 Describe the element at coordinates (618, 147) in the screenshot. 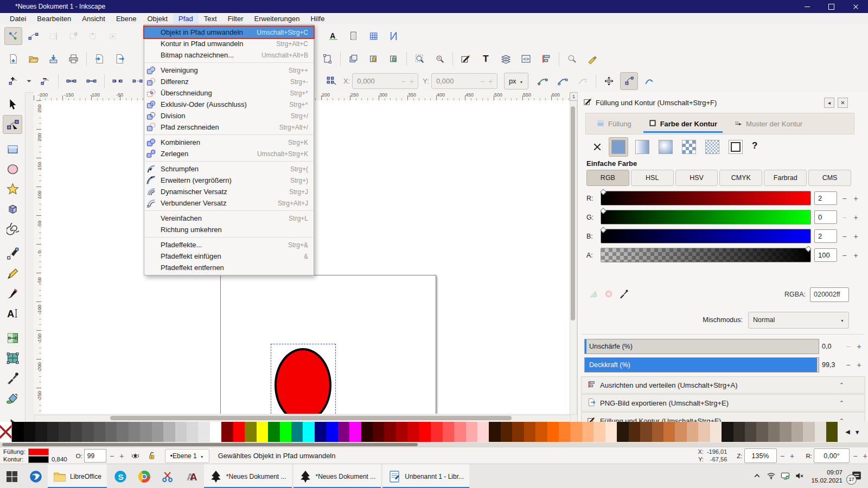

I see `flat-color-button` at that location.